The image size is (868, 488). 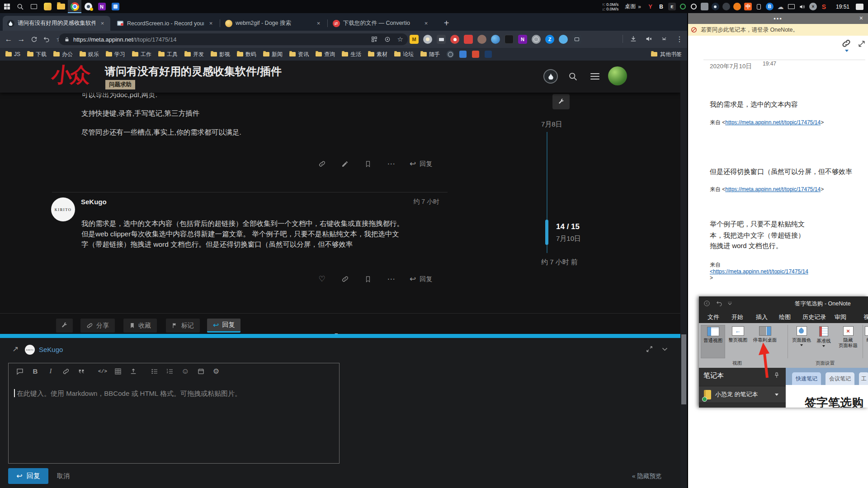 I want to click on browser-scrollbar, so click(x=684, y=274).